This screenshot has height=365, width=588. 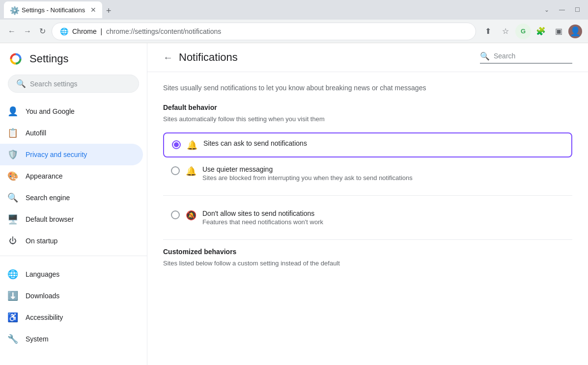 What do you see at coordinates (367, 107) in the screenshot?
I see `default-behavior-title: Default behavior` at bounding box center [367, 107].